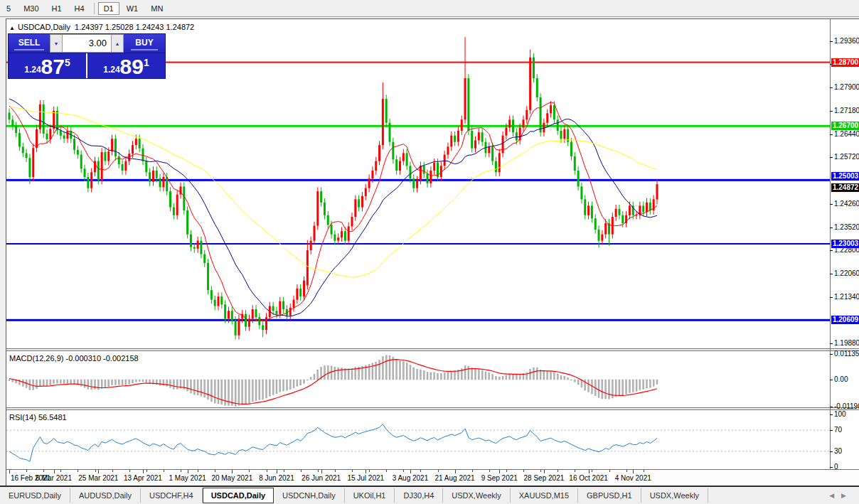 This screenshot has width=859, height=504. What do you see at coordinates (499, 478) in the screenshot?
I see `date-axis-label: 9 Sep 2021` at bounding box center [499, 478].